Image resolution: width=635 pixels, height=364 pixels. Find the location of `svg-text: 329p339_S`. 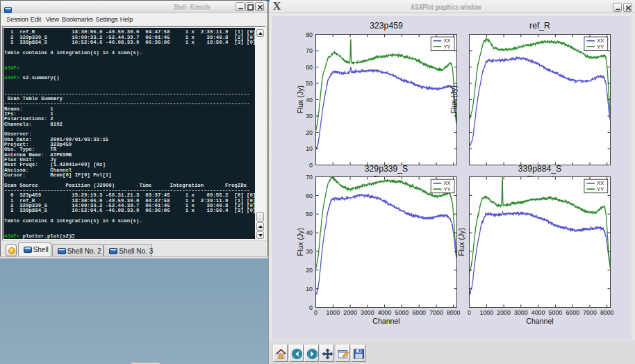

svg-text: 329p339_S is located at coordinates (386, 169).